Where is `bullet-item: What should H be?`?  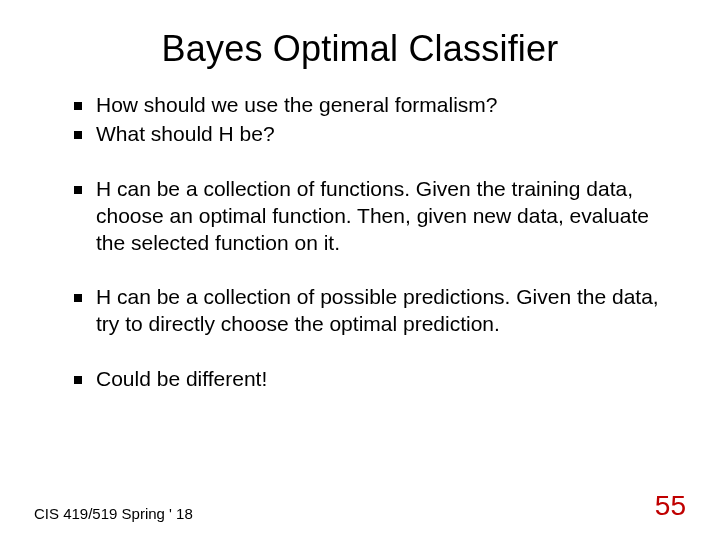 bullet-item: What should H be? is located at coordinates (369, 134).